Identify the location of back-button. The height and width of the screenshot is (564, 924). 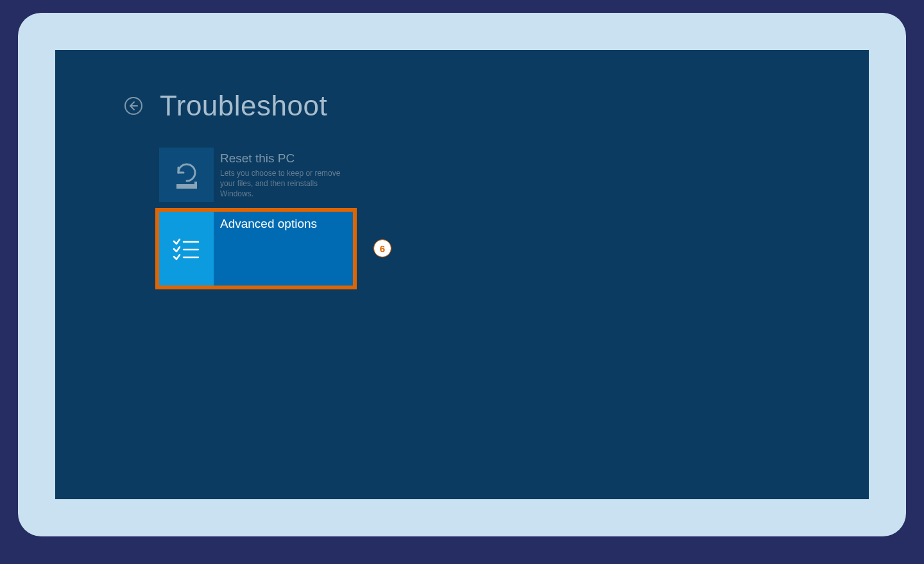
(133, 106).